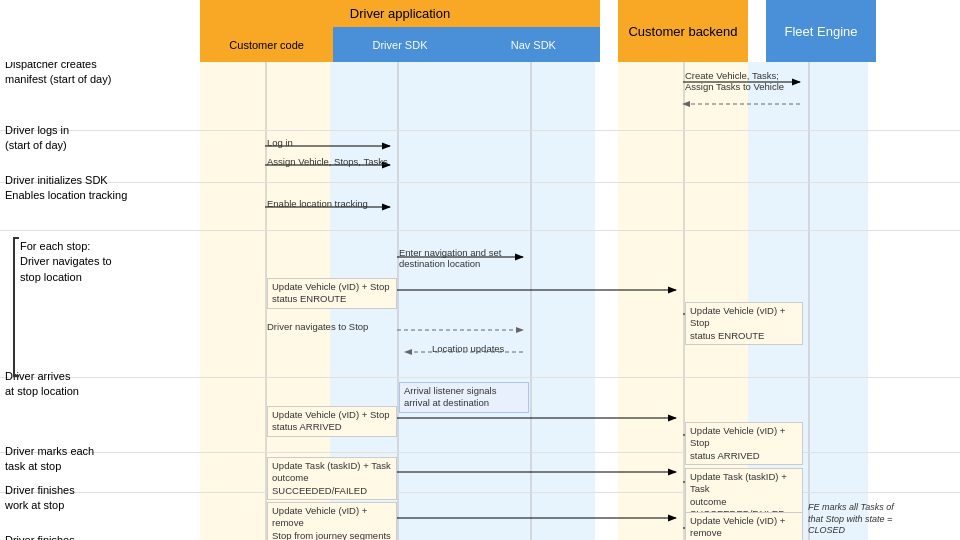 The width and height of the screenshot is (960, 540). Describe the element at coordinates (332, 294) in the screenshot. I see `box-update-enroute-sdk: Update Vehicle (vID) + Stopstatus ENROUT…` at that location.